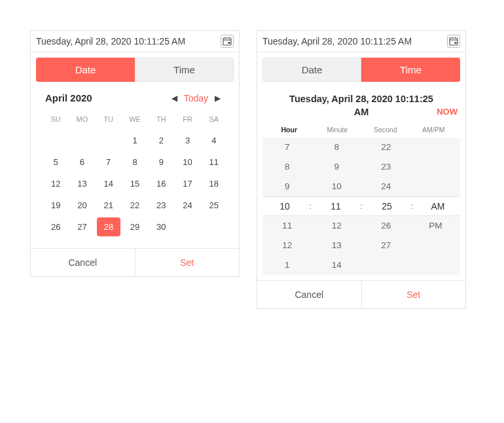 Image resolution: width=504 pixels, height=423 pixels. Describe the element at coordinates (287, 246) in the screenshot. I see `hour-option: 12` at that location.